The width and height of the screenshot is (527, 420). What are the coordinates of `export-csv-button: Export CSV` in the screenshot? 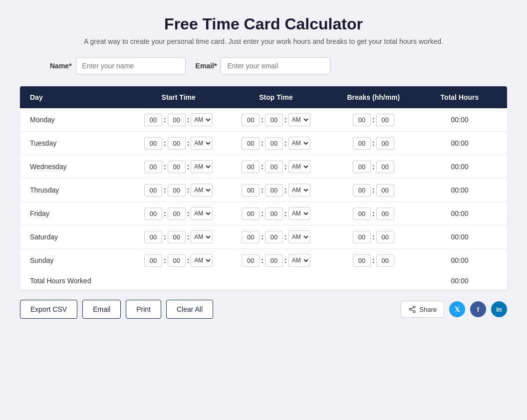 It's located at (49, 309).